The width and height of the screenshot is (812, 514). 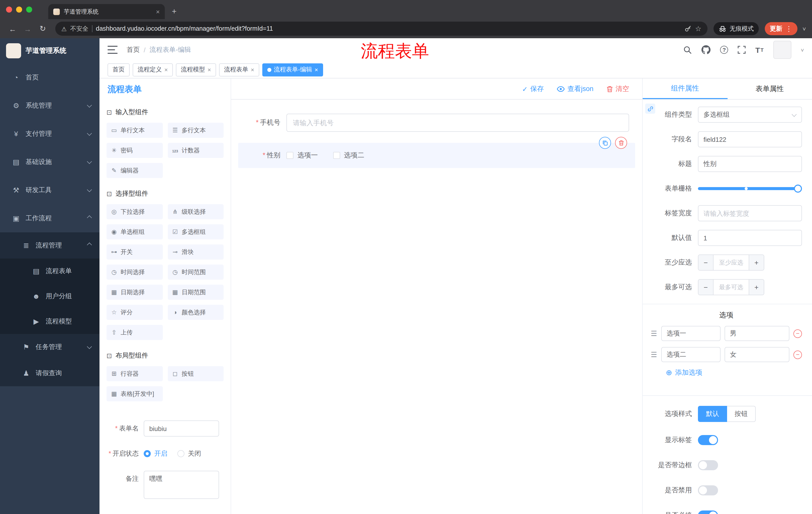 I want to click on phone-input, so click(x=458, y=123).